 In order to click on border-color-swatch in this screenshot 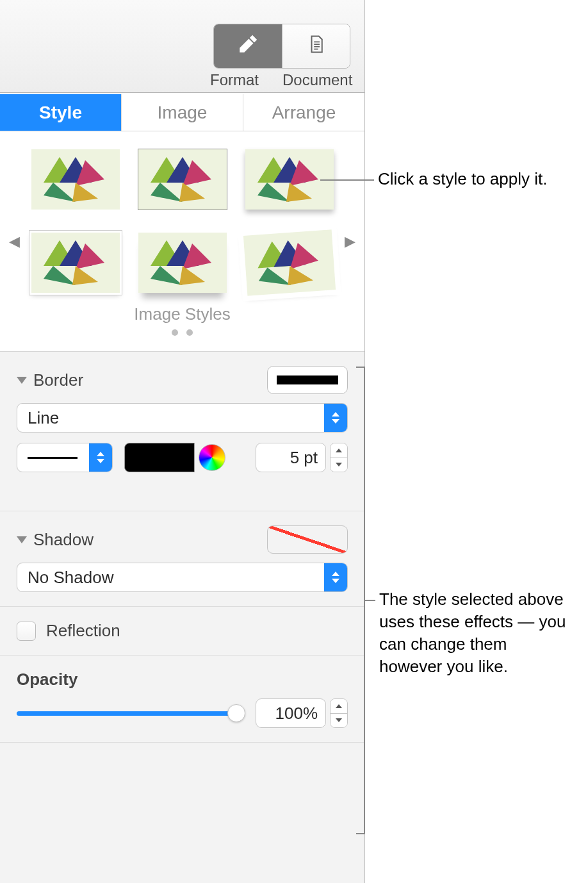, I will do `click(159, 458)`.